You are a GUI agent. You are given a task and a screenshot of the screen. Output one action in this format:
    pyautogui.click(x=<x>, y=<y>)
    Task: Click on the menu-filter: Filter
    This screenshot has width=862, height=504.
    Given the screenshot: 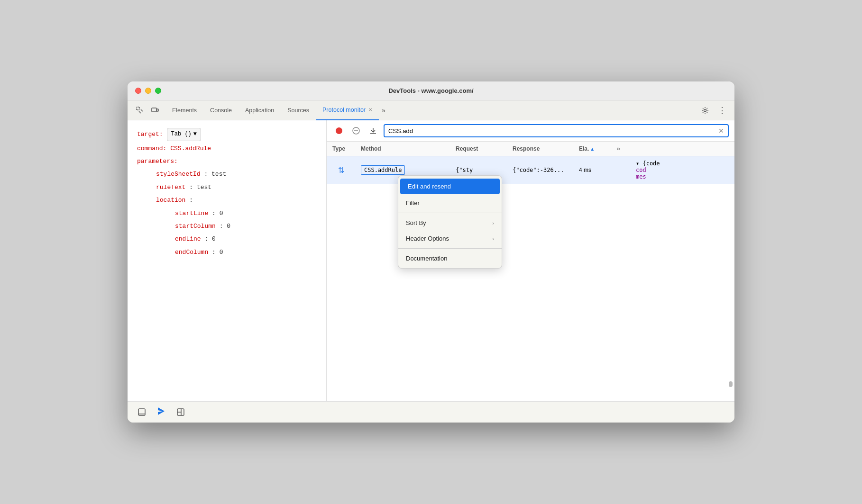 What is the action you would take?
    pyautogui.click(x=450, y=203)
    